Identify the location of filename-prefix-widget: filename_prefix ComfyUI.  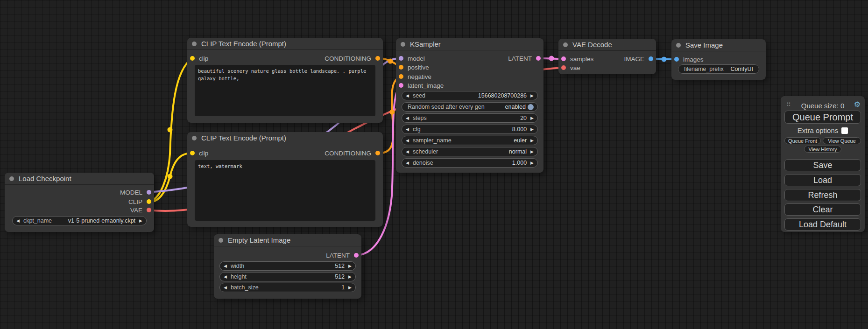
(719, 69).